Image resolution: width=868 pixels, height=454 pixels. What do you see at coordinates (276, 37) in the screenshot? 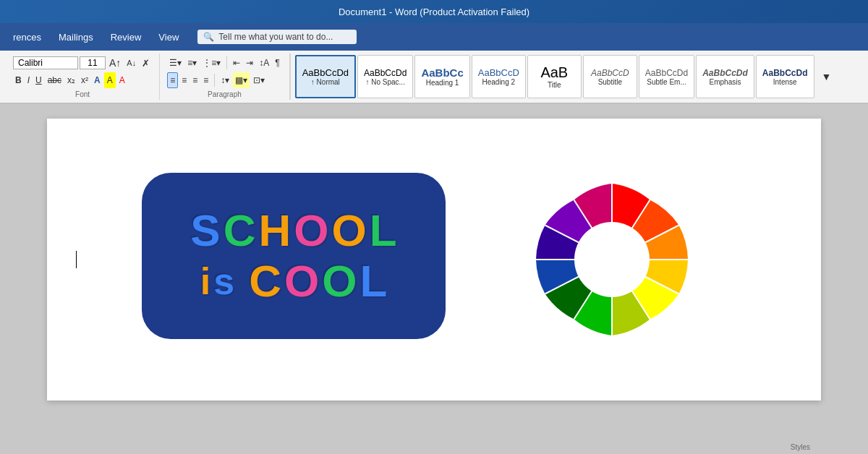
I see `search-placeholder: Tell me what you want to do...` at bounding box center [276, 37].